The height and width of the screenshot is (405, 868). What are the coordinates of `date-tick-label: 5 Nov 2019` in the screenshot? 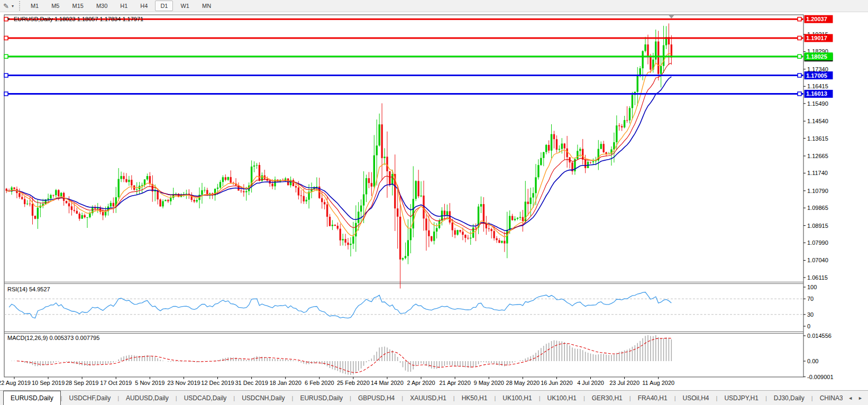 It's located at (150, 383).